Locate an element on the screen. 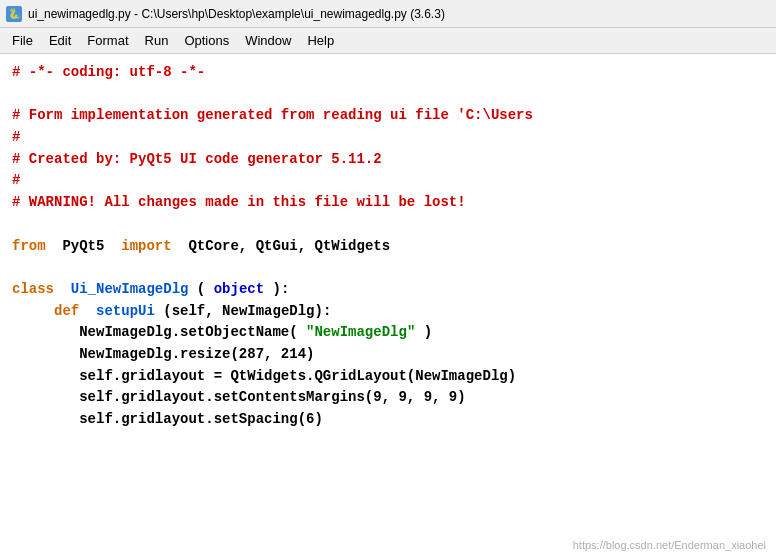 The image size is (776, 559). code-keyword-from: from is located at coordinates (29, 246).